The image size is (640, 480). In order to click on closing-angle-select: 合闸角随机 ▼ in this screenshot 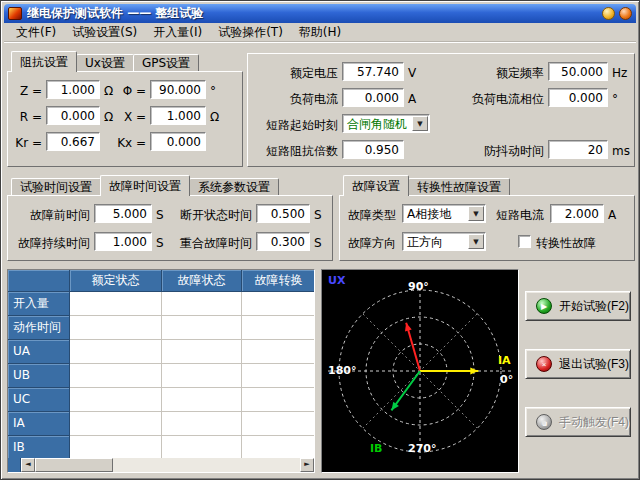, I will do `click(386, 124)`.